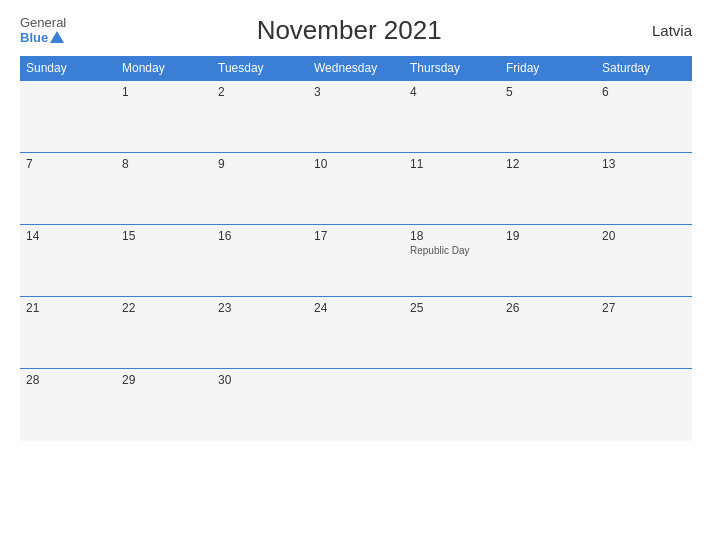  I want to click on calendar-cell: 5, so click(548, 117).